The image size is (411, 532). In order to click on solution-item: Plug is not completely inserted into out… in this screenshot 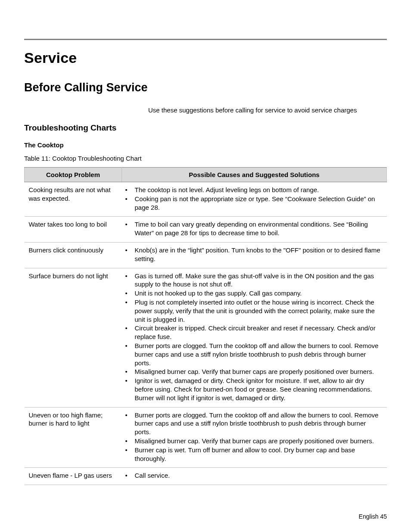, I will do `click(258, 311)`.